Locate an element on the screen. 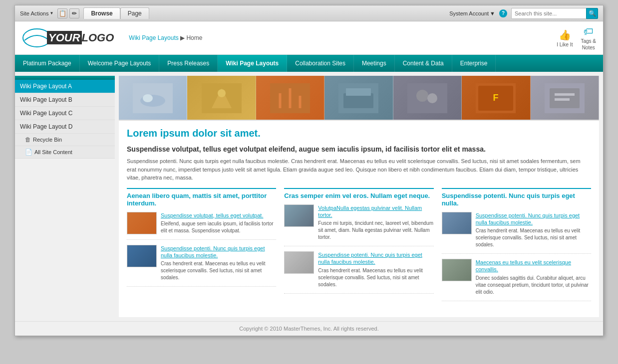 This screenshot has height=364, width=618. search-box: 🔍 is located at coordinates (555, 13).